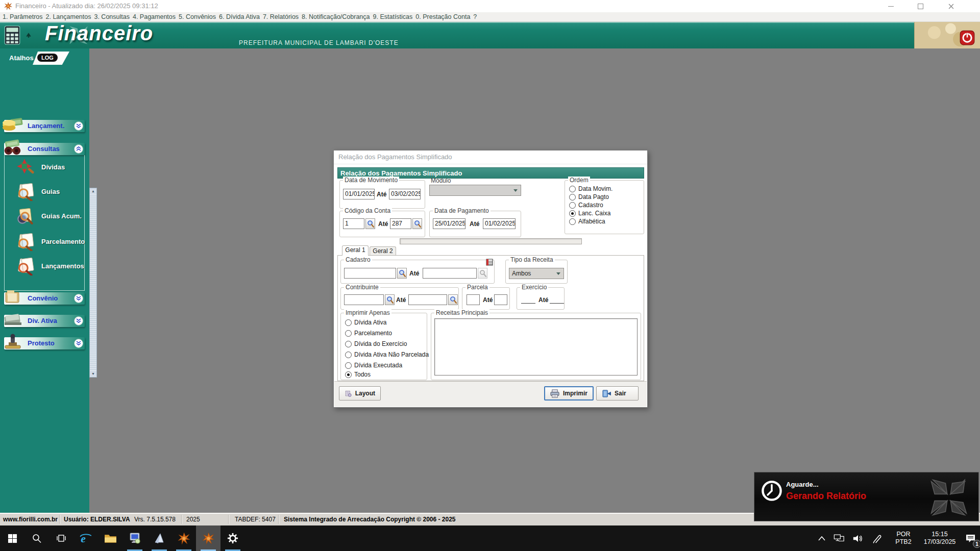  Describe the element at coordinates (618, 393) in the screenshot. I see `sair-button: Sair` at that location.